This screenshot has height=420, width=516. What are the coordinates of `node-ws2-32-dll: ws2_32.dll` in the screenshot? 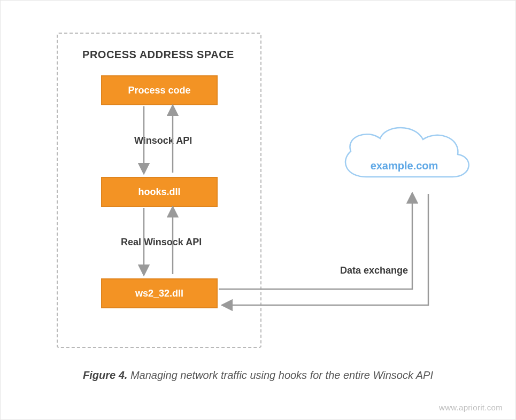 It's located at (159, 293).